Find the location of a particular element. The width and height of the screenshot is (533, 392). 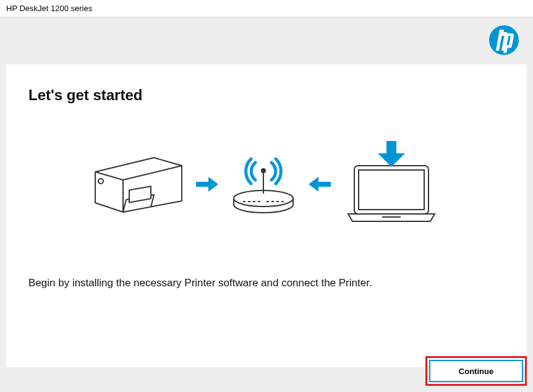

continue-button: Continue is located at coordinates (476, 371).